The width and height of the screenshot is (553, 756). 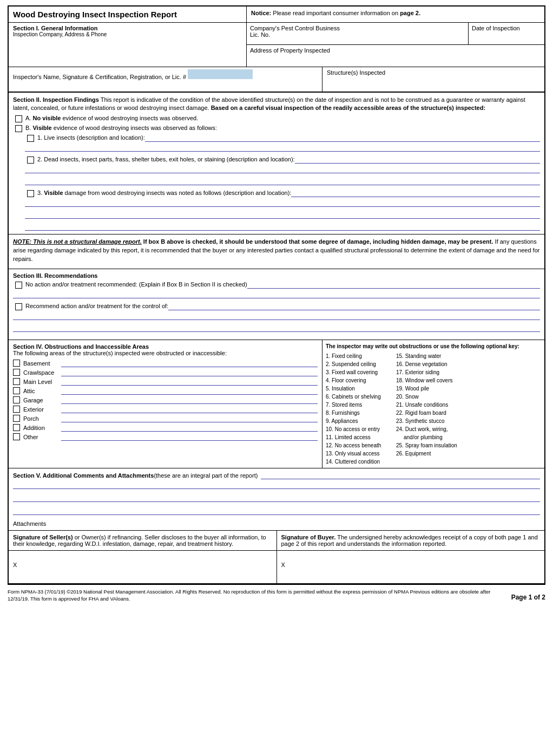 I want to click on area-mainlevel: Main Level, so click(x=166, y=382).